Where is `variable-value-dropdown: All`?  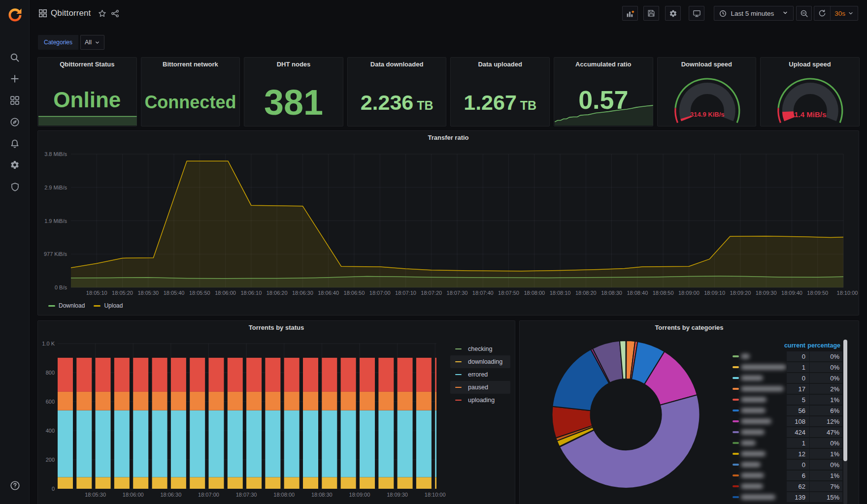
variable-value-dropdown: All is located at coordinates (93, 42).